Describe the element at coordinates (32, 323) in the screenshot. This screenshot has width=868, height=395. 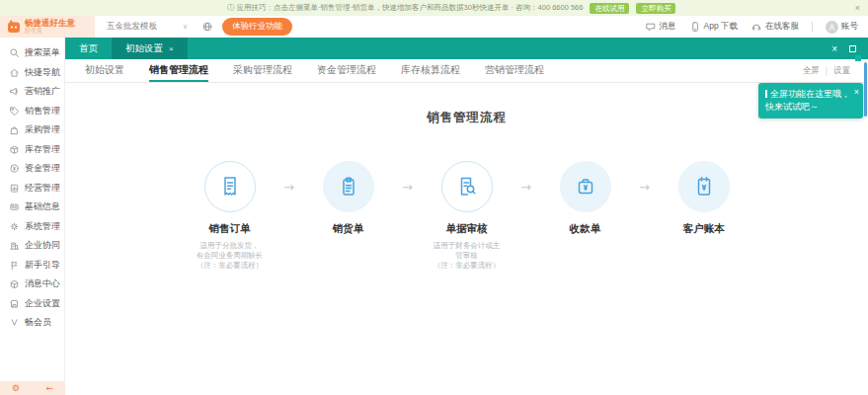
I see `sidebar-item-membership: 畅会员` at that location.